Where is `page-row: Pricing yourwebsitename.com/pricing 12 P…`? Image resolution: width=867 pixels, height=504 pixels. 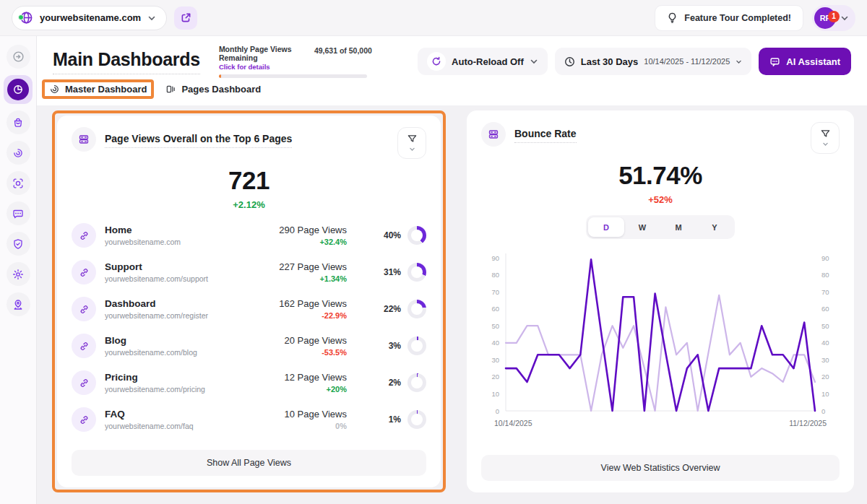
page-row: Pricing yourwebsitename.com/pricing 12 P… is located at coordinates (249, 383).